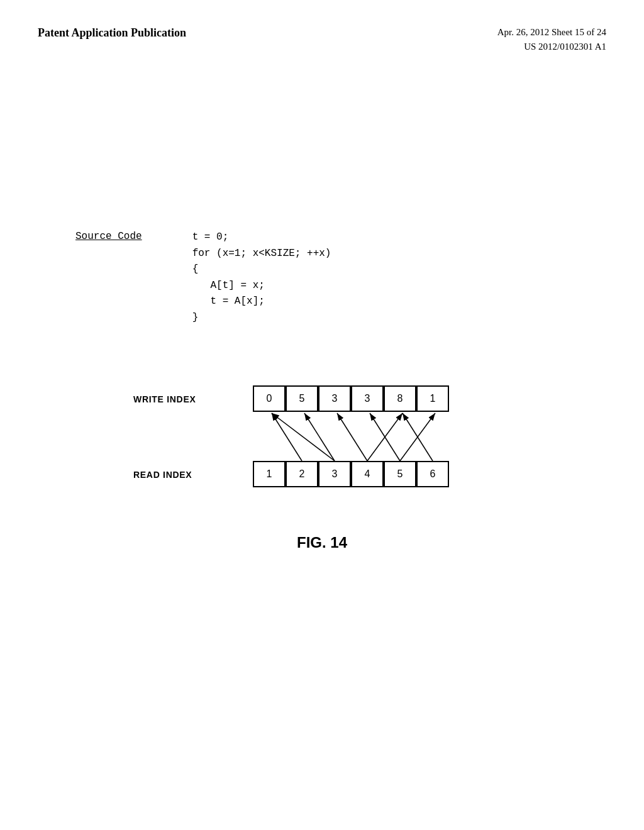  Describe the element at coordinates (322, 446) in the screenshot. I see `diagram-container: WRITE INDEX READ INDEX 053381 123456` at that location.